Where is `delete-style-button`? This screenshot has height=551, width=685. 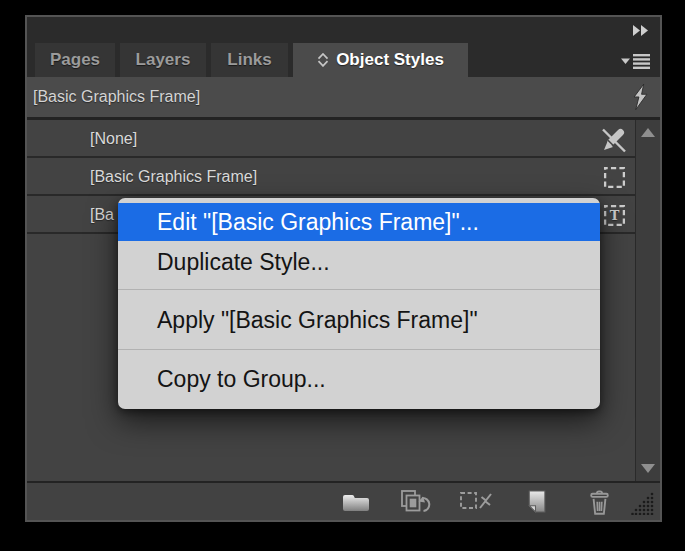
delete-style-button is located at coordinates (600, 504).